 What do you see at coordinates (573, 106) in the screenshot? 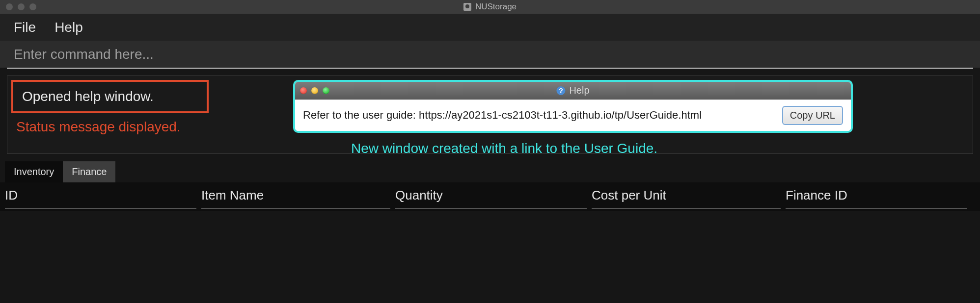
I see `help-window: ? Help Refer to the user guide: https://…` at bounding box center [573, 106].